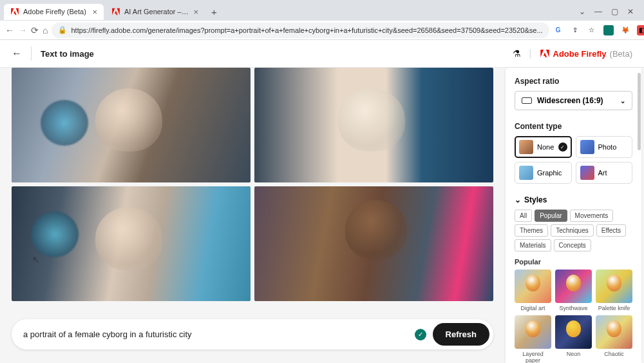 Image resolution: width=644 pixels, height=363 pixels. What do you see at coordinates (580, 54) in the screenshot?
I see `brand-name: Adobe Firefly` at bounding box center [580, 54].